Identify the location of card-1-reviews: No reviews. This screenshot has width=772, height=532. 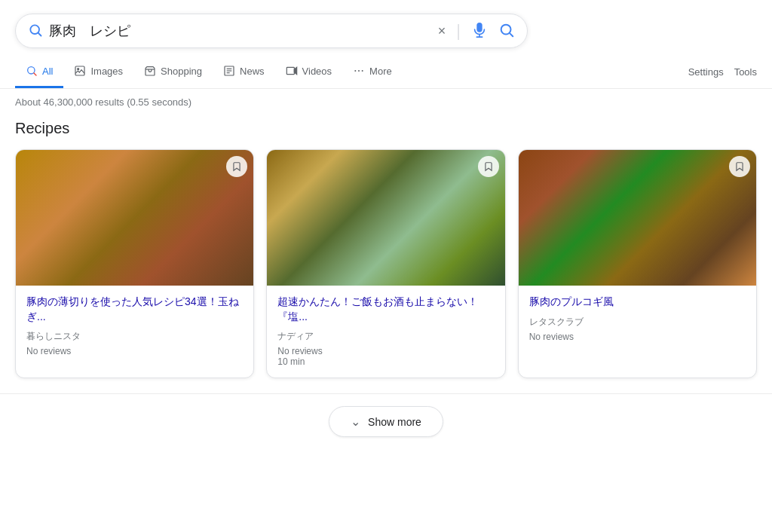
(134, 351).